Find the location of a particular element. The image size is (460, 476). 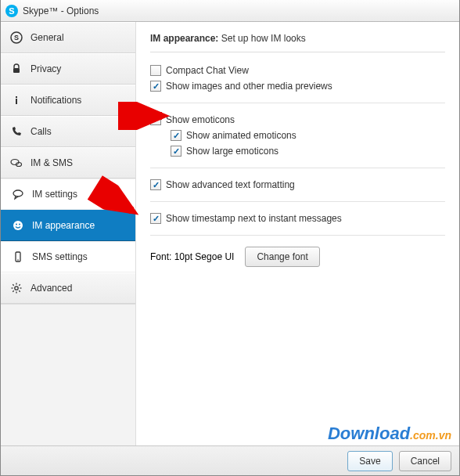

sidebar-item-calls: Calls is located at coordinates (68, 132).